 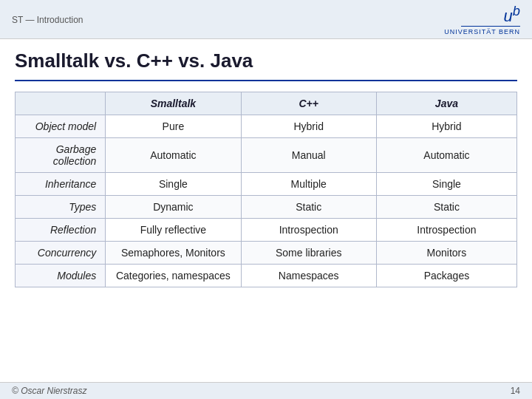 What do you see at coordinates (309, 253) in the screenshot?
I see `cpp-cell: Some libraries` at bounding box center [309, 253].